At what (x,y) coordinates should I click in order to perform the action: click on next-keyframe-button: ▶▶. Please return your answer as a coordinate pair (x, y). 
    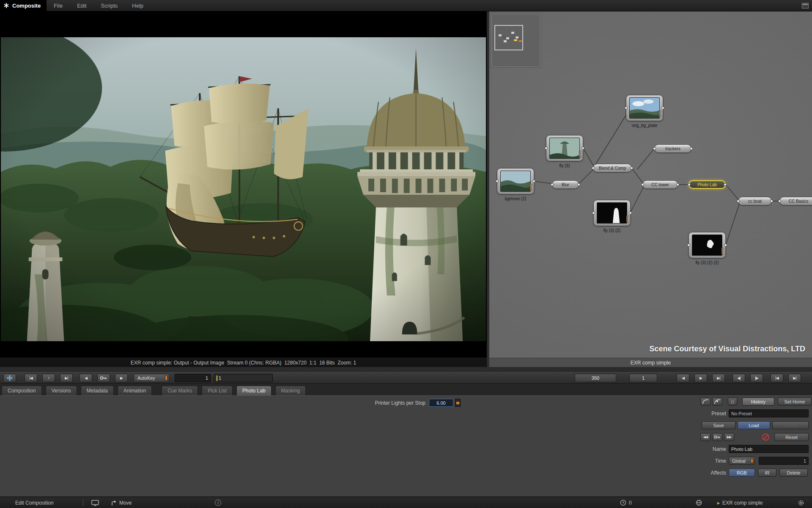
    Looking at the image, I should click on (729, 437).